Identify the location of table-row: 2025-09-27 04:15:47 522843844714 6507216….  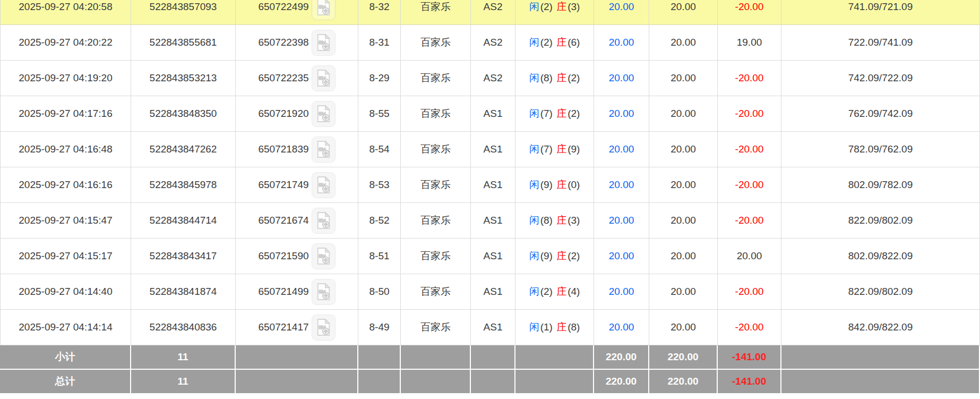
(490, 221).